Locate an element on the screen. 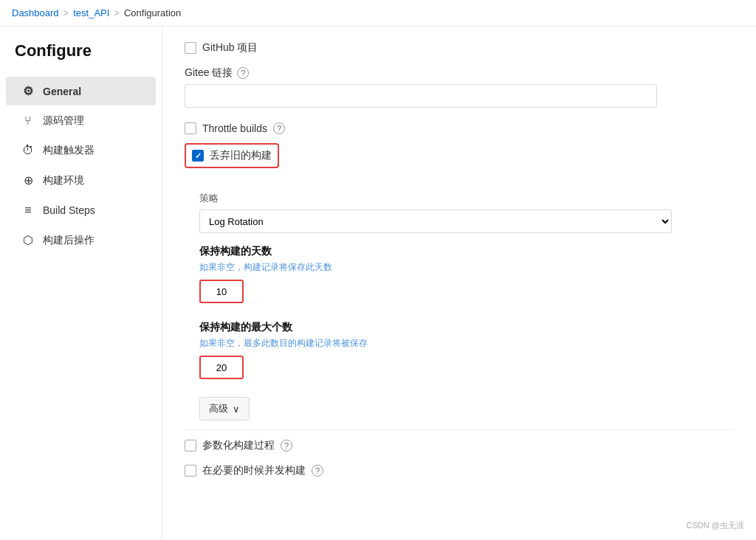  sidebar-item-label-post: 构建后操作 is located at coordinates (69, 240).